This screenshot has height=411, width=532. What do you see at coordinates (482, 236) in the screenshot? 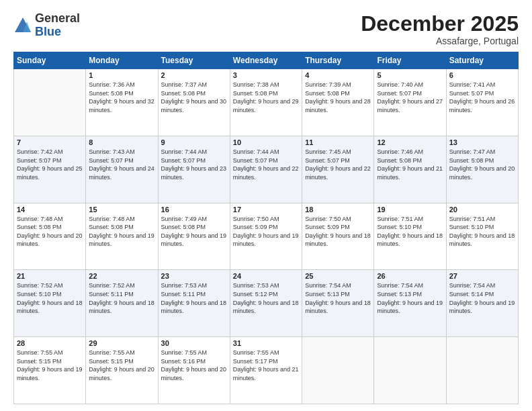
I see `day-cell: 20Sunrise: 7:51 AMSunset: 5:10 PMDayligh…` at bounding box center [482, 236].